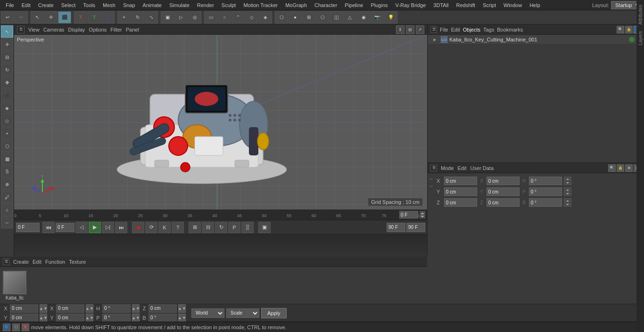 The image size is (644, 332). I want to click on move-tool: ✛, so click(51, 17).